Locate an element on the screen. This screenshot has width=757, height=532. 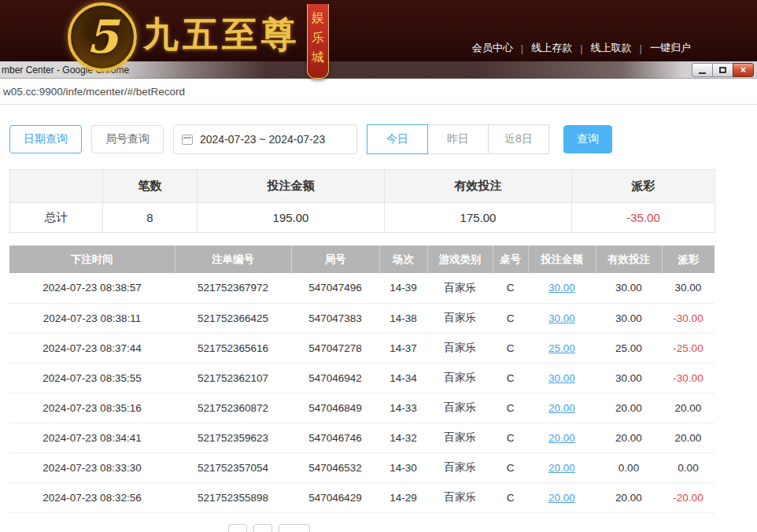
quick-range-yesterday-button: 昨日 is located at coordinates (458, 139).